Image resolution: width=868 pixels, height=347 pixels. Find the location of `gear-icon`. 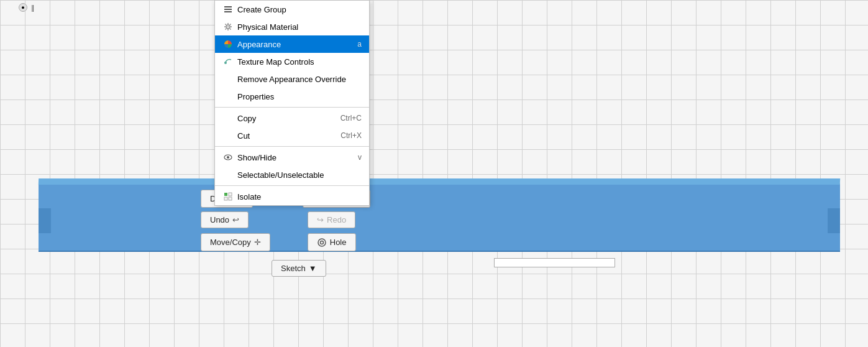

gear-icon is located at coordinates (228, 27).